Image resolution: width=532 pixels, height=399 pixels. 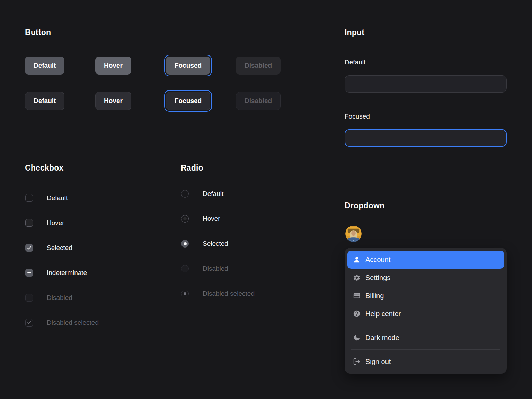 I want to click on radio-disabled-selected-label: Disabled selected, so click(x=229, y=294).